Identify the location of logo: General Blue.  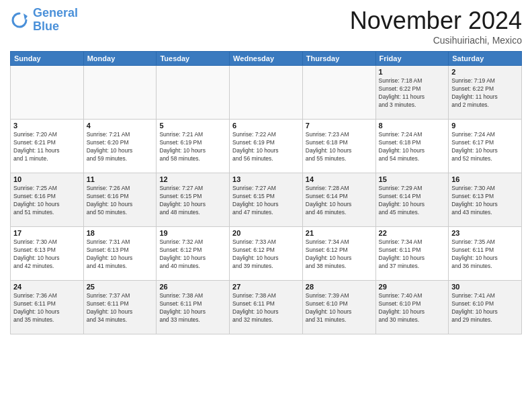
(44, 20).